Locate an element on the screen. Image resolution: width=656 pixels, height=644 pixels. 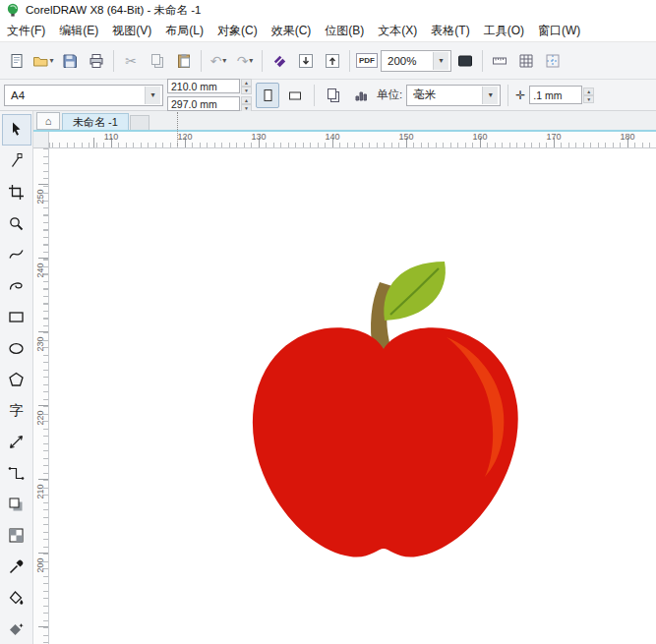
new-document-button is located at coordinates (17, 61).